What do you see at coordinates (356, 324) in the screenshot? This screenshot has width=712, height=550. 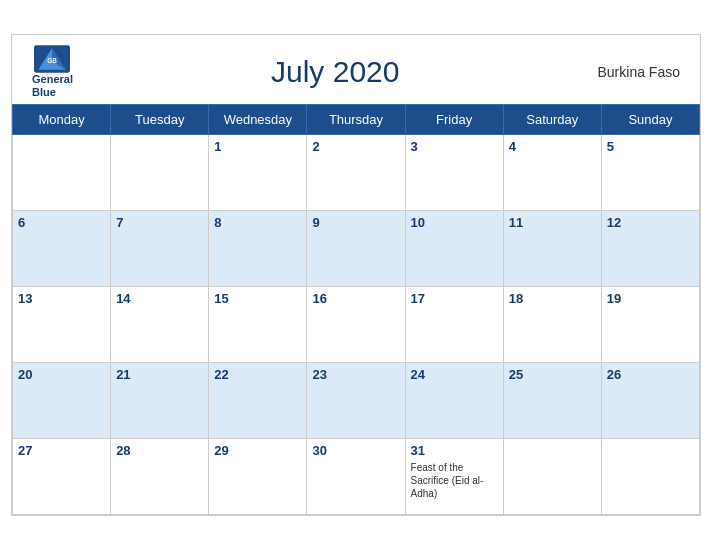 I see `week-row-3: 13141516171819` at bounding box center [356, 324].